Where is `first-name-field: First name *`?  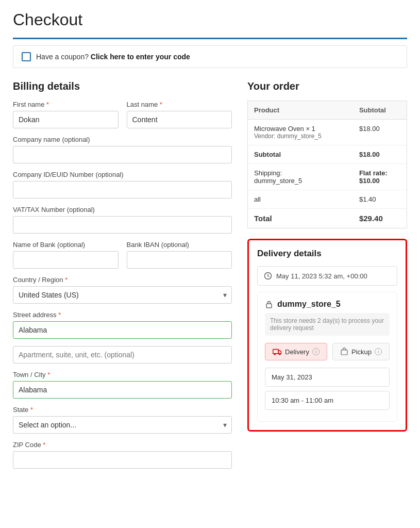 first-name-field: First name * is located at coordinates (66, 114).